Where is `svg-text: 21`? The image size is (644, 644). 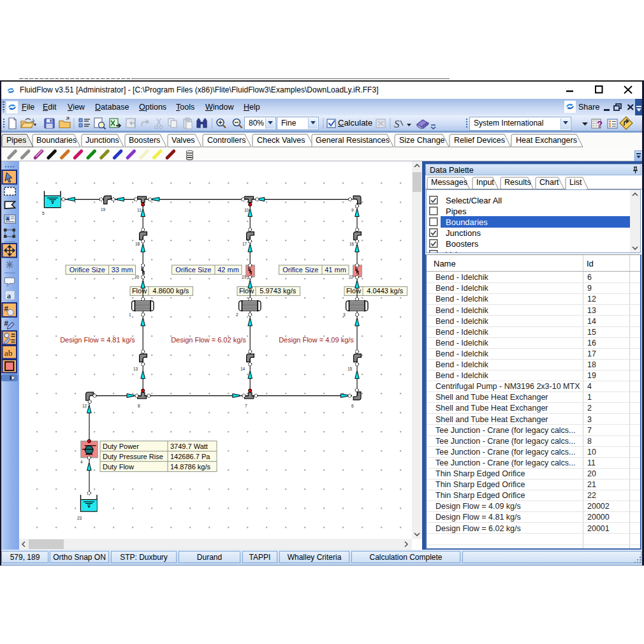 svg-text: 21 is located at coordinates (244, 277).